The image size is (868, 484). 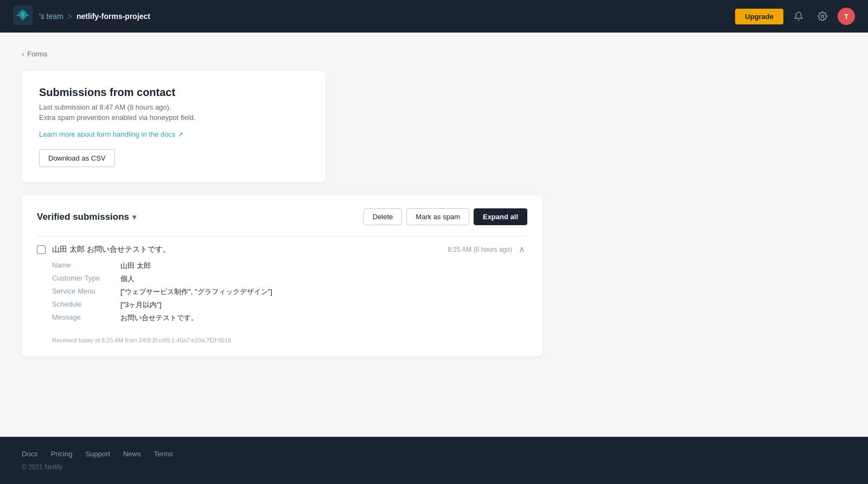 I want to click on field-value: 山田 太郎, so click(x=136, y=266).